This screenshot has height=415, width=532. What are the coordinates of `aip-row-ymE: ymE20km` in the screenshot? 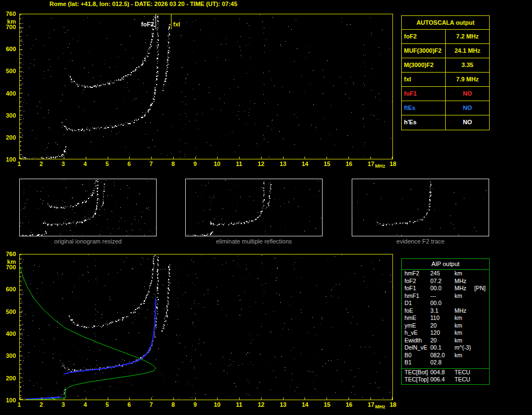 It's located at (445, 326).